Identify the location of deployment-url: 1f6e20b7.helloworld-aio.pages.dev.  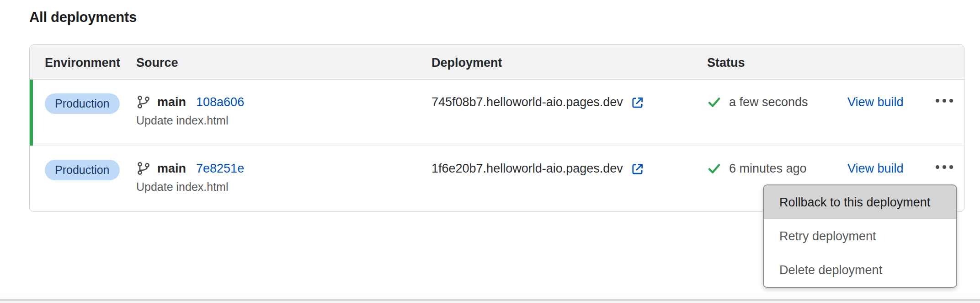
(527, 168).